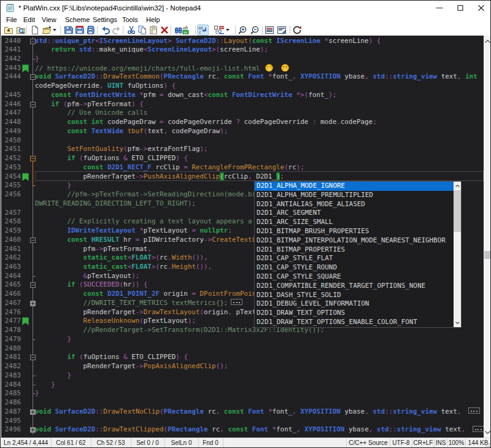  What do you see at coordinates (11, 113) in the screenshot?
I see `line-number: 2447` at bounding box center [11, 113].